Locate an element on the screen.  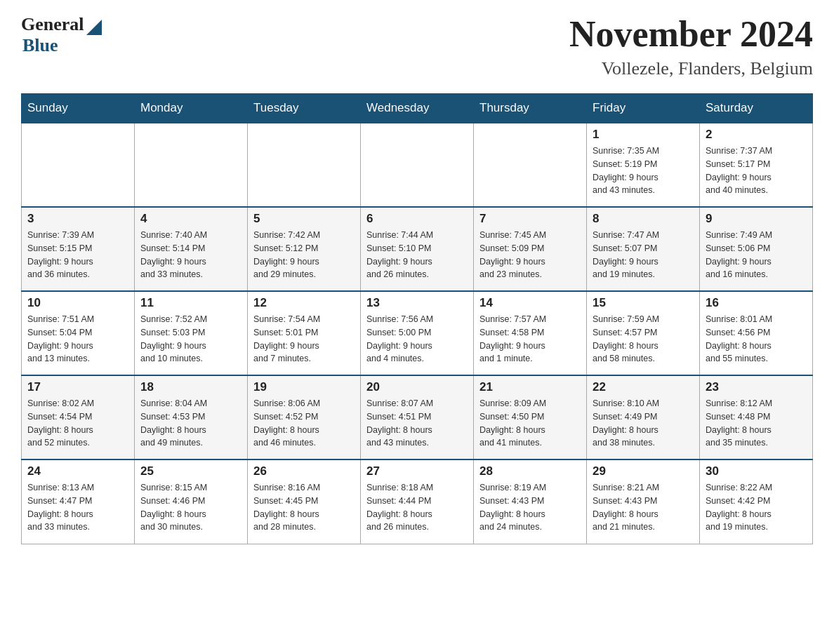
calendar-cell: 29Sunrise: 8:21 AMSunset: 4:43 PMDayligh… is located at coordinates (643, 502).